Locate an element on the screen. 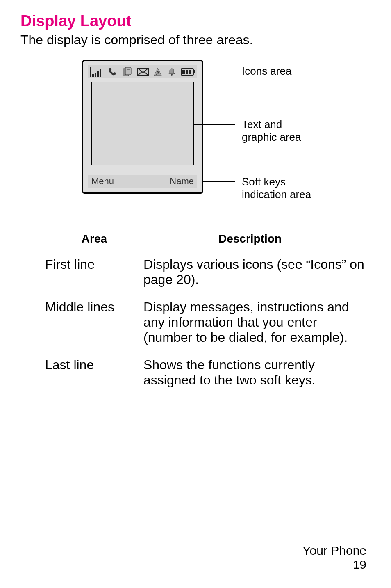  section-heading: Display Layout is located at coordinates (196, 21).